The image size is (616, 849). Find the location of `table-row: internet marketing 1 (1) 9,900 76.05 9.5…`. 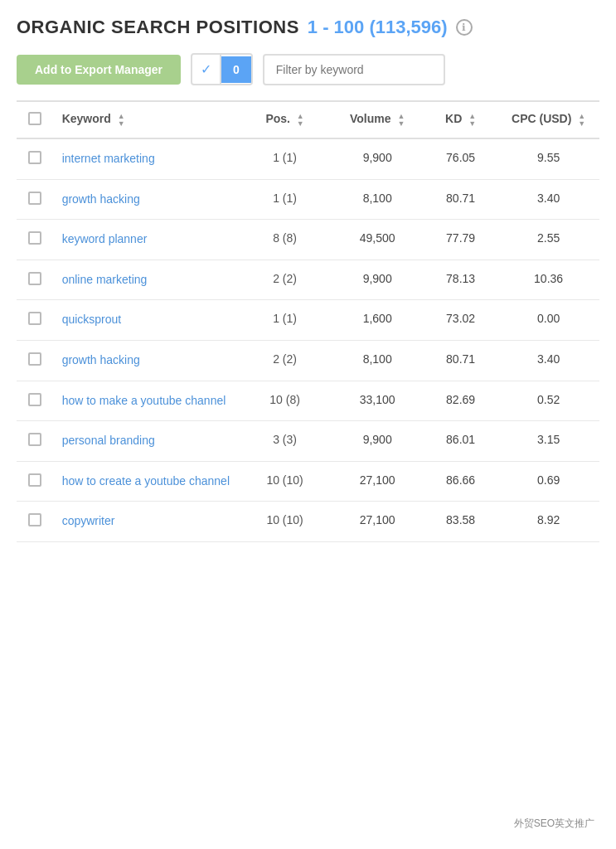

table-row: internet marketing 1 (1) 9,900 76.05 9.5… is located at coordinates (308, 159).